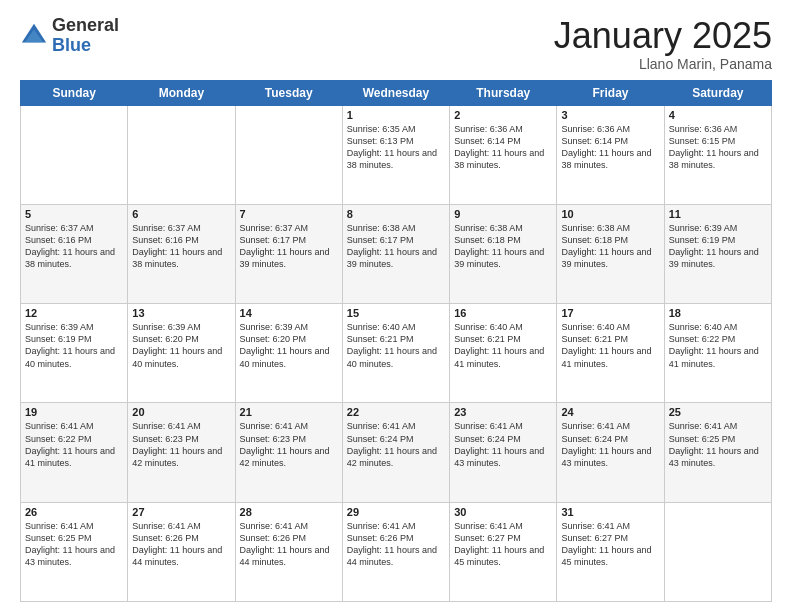  I want to click on calendar-location: Llano Marin, Panama, so click(663, 64).